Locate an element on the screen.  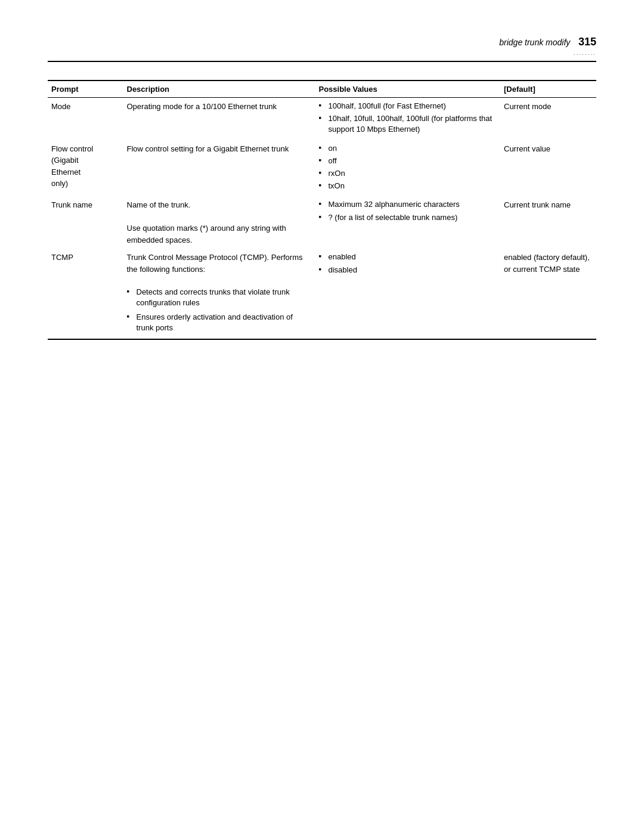
table-row-flow-control: Flow control (Gigabit Ethernet only) Flo… is located at coordinates (322, 168).